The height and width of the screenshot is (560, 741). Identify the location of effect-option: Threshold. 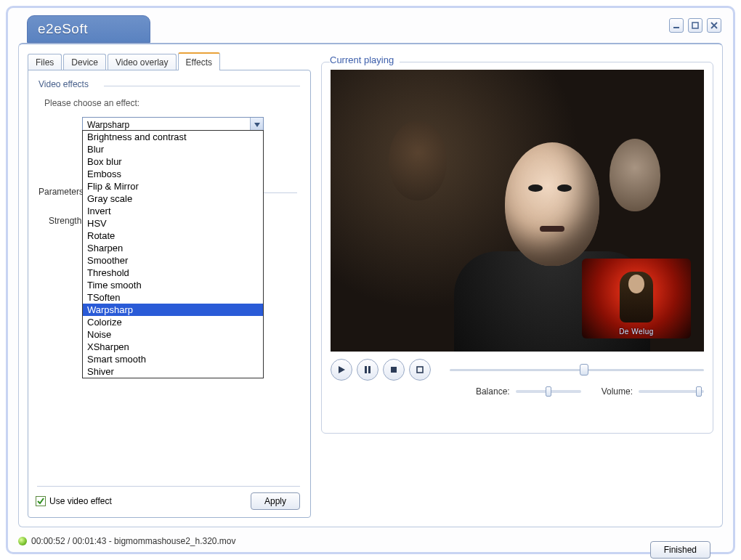
(173, 273).